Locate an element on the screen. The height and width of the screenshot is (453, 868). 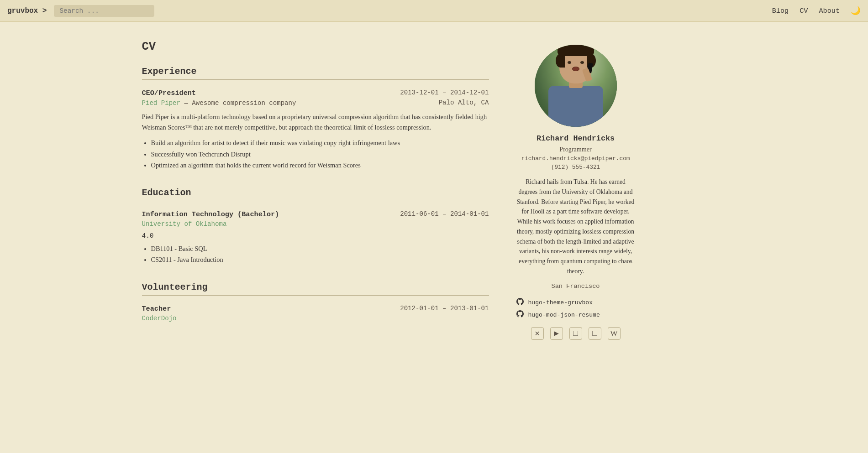
entry-gpa: 4.0 is located at coordinates (316, 236).